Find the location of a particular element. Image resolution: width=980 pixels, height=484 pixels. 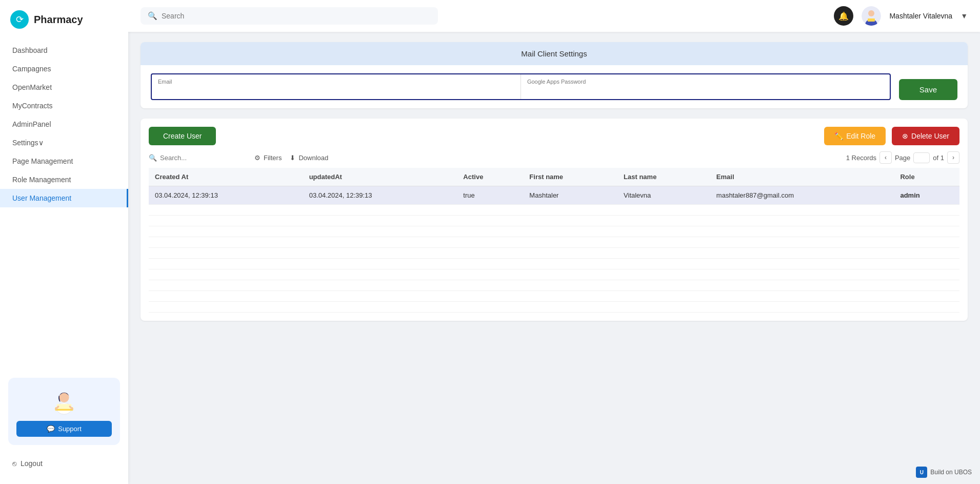

sidebar-item-user-management: User Management is located at coordinates (64, 198).